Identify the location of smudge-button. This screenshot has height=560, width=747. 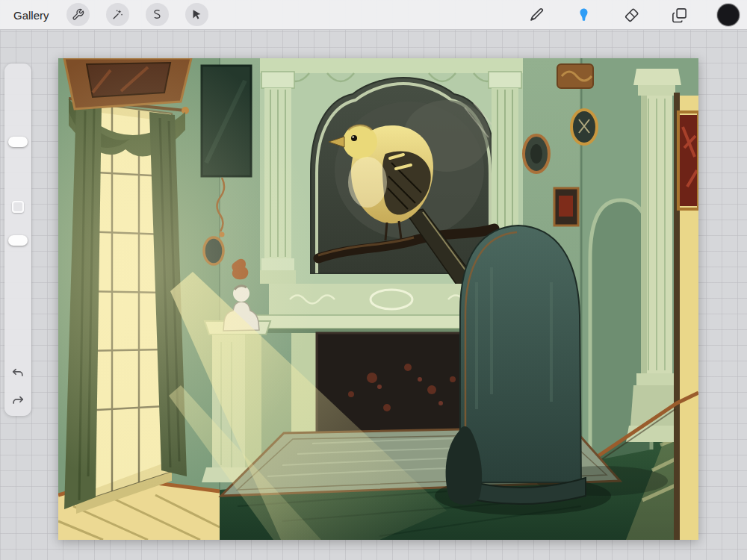
(583, 15).